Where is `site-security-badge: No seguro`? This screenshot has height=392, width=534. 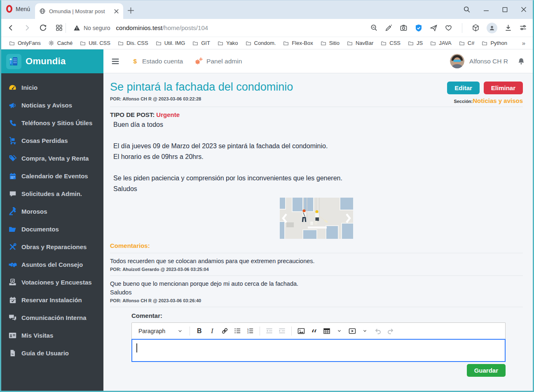 site-security-badge: No seguro is located at coordinates (92, 28).